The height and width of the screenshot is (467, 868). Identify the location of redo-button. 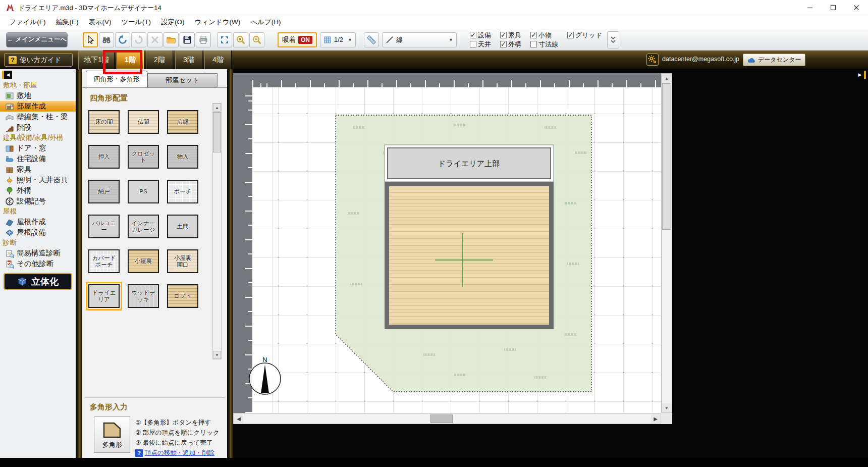
(139, 40).